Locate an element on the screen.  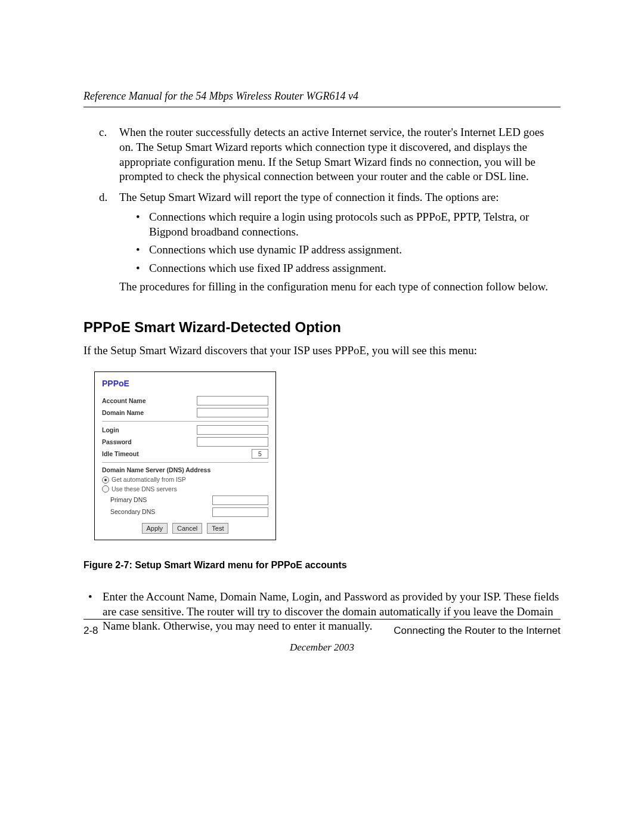
label-domain-name: Domain Name is located at coordinates (123, 413).